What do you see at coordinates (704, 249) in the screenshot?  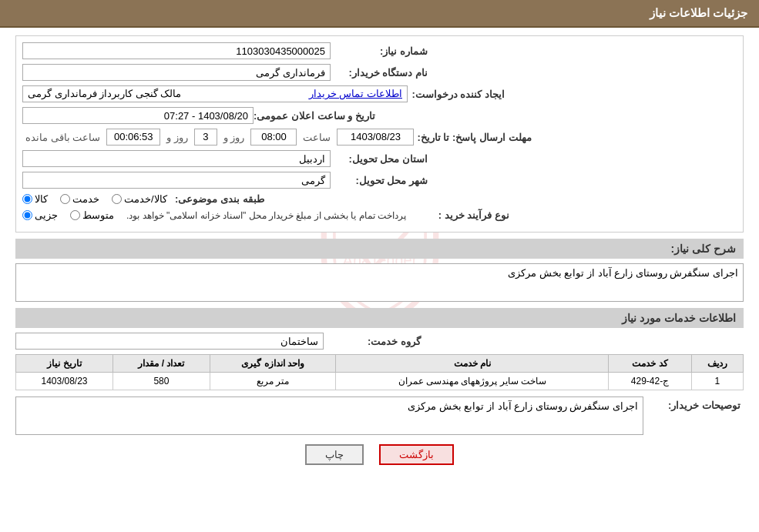 I see `description-label: شرح کلی نیاز:` at bounding box center [704, 249].